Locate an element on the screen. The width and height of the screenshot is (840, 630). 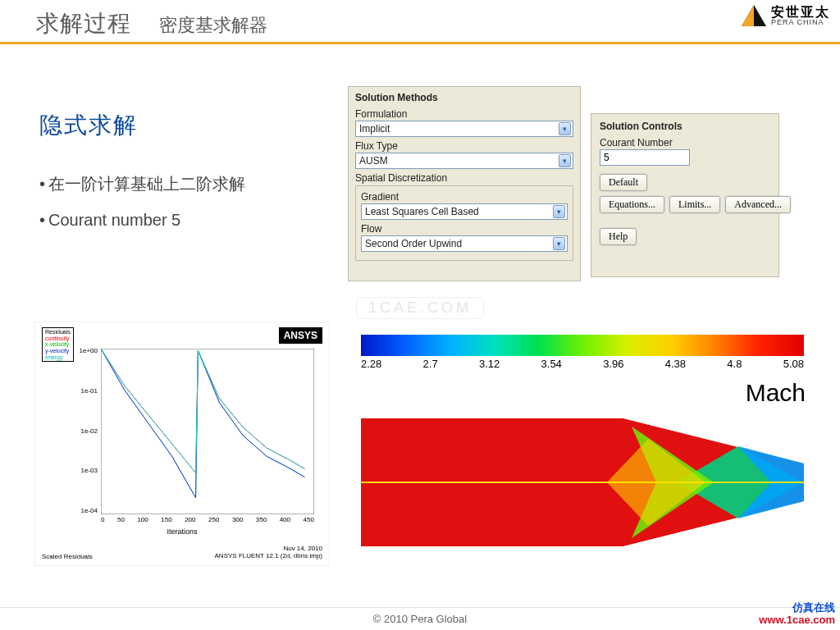
y-axis-ticks: 1e+00 1e-01 1e-02 1e-03 1e-04 is located at coordinates (83, 431).